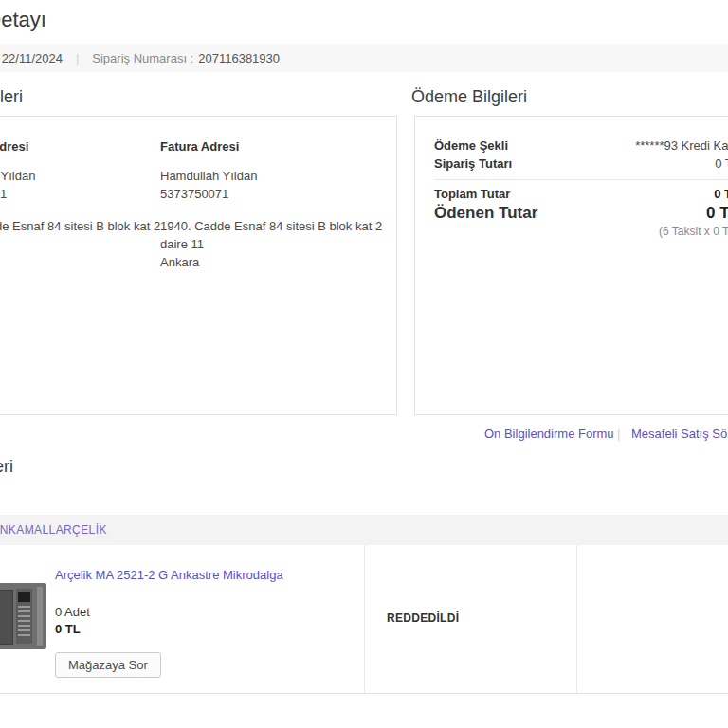  What do you see at coordinates (550, 434) in the screenshot?
I see `pre-information-form-link: Ön Bilgilendirme Formu` at bounding box center [550, 434].